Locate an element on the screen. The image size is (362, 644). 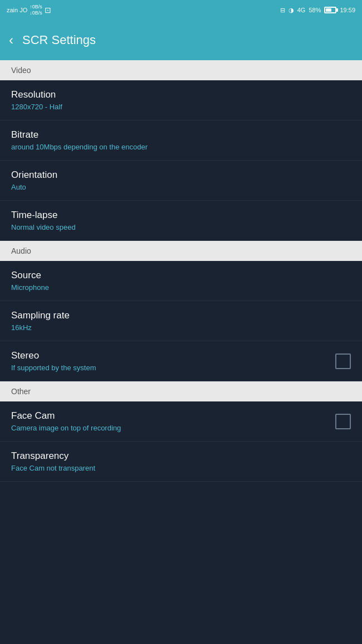
setting-source-text: Source Microphone is located at coordinates (181, 281).